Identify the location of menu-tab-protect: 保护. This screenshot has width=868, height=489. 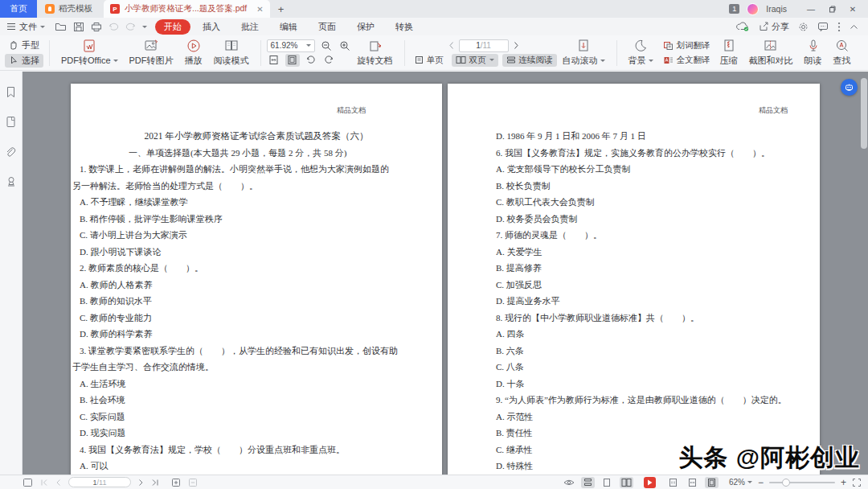
(366, 27).